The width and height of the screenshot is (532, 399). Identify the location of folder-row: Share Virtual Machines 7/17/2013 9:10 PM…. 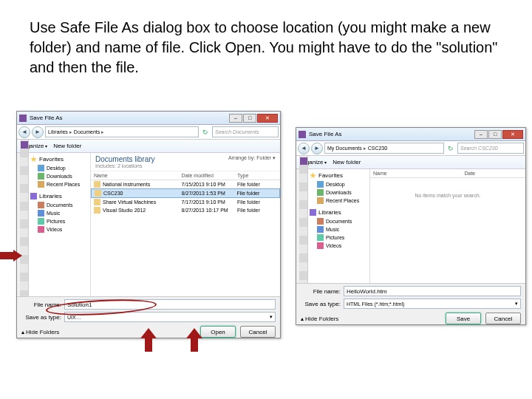
(185, 202).